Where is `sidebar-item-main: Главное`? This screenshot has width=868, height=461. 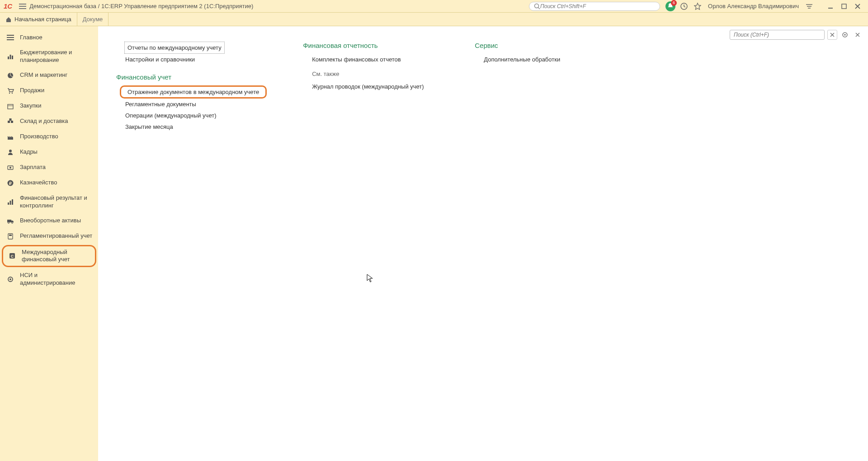
sidebar-item-main: Главное is located at coordinates (49, 38).